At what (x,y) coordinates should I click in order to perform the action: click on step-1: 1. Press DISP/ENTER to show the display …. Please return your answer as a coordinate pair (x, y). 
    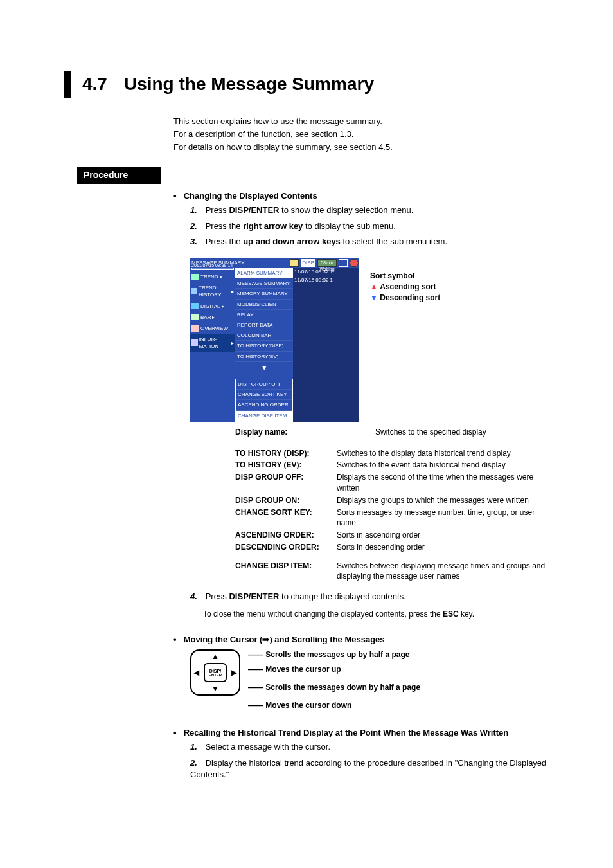
    Looking at the image, I should click on (378, 210).